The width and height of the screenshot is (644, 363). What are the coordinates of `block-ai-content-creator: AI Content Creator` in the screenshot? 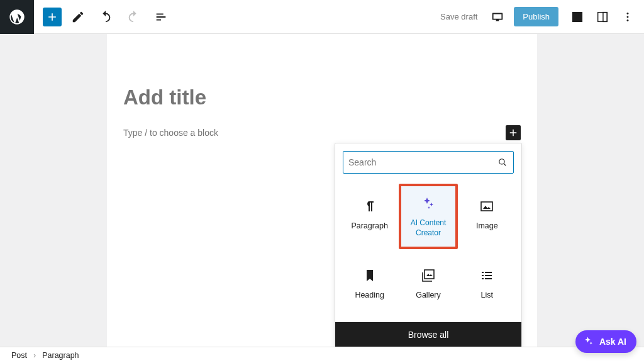 It's located at (428, 216).